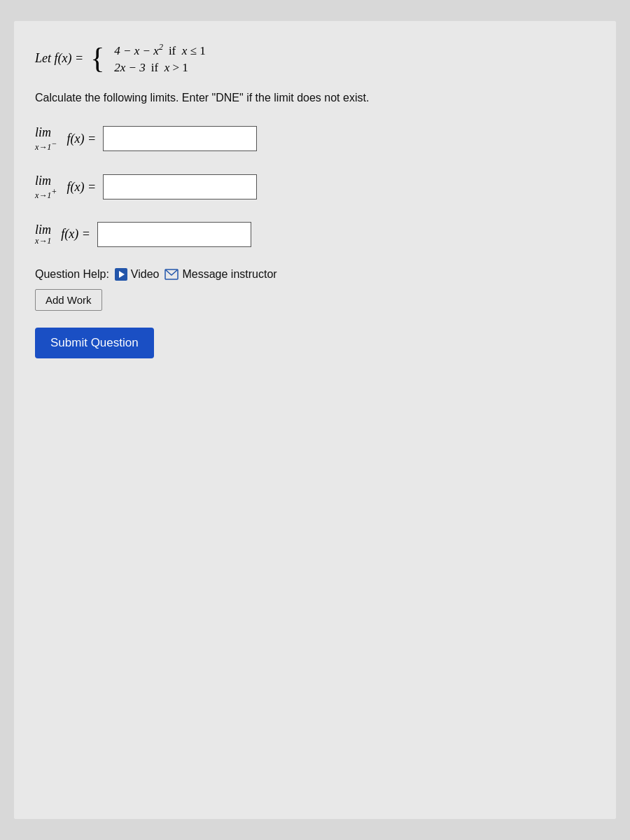  Describe the element at coordinates (315, 139) in the screenshot. I see `limit-block-1: lim x→1− f(x) =` at that location.